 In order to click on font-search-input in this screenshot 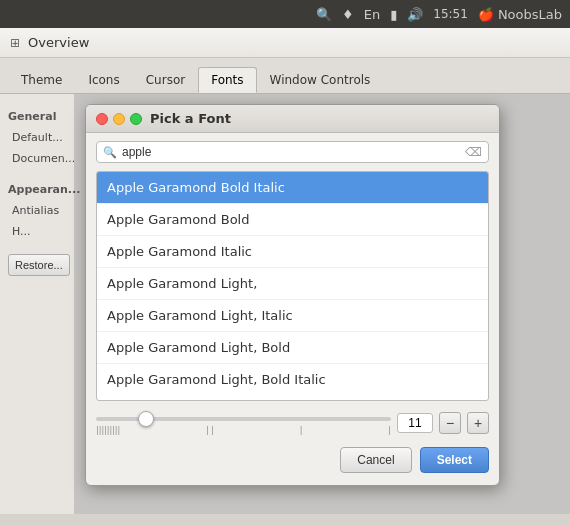, I will do `click(291, 152)`.